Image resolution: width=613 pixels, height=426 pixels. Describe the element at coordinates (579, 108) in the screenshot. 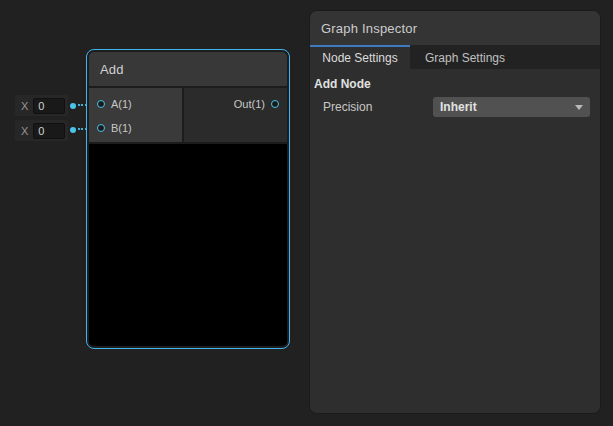

I see `chevron-down-icon` at that location.